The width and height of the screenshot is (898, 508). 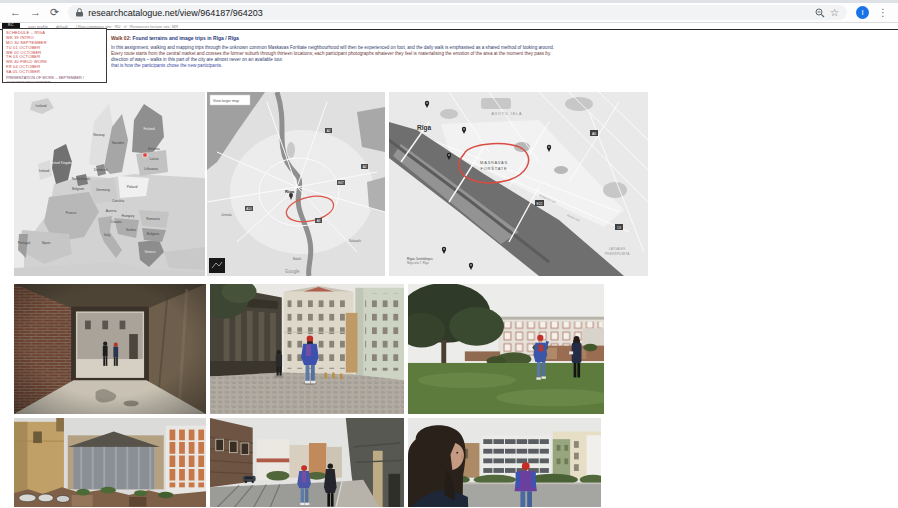 I want to click on photo-tunnel-passage, so click(x=110, y=349).